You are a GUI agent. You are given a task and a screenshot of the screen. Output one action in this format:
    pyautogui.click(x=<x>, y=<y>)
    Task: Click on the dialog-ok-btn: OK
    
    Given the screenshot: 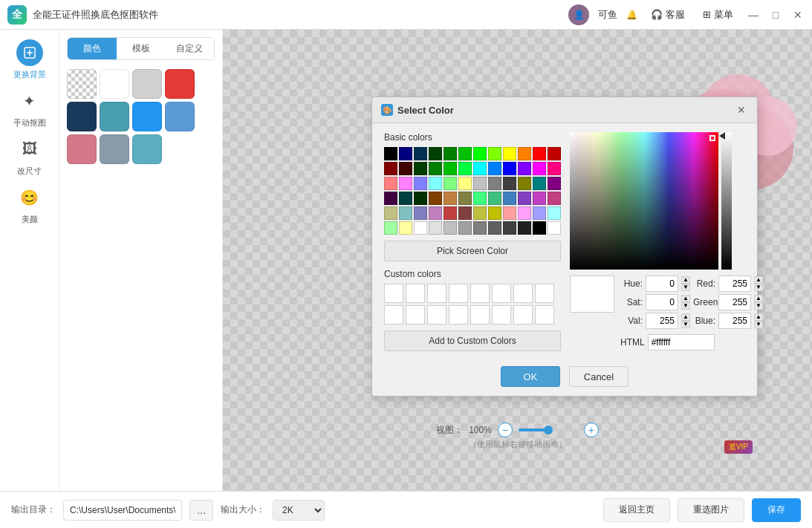 What is the action you would take?
    pyautogui.click(x=530, y=377)
    